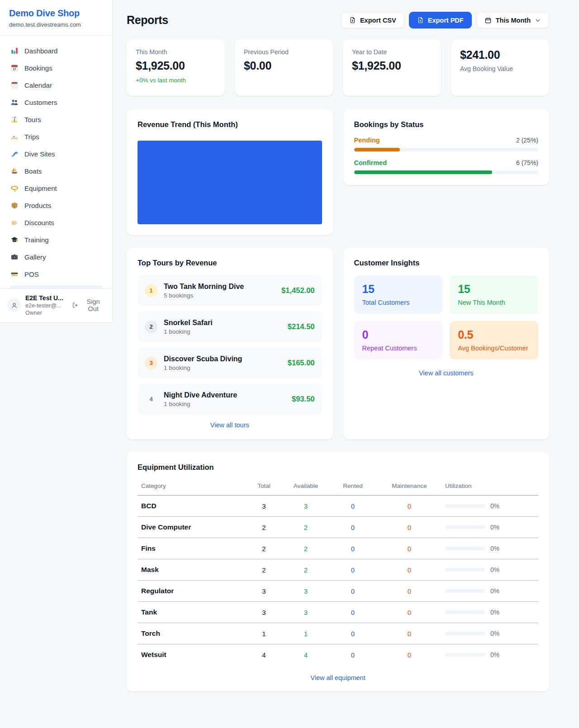 Image resolution: width=579 pixels, height=728 pixels. I want to click on sidebar-item-trips: Trips, so click(56, 137).